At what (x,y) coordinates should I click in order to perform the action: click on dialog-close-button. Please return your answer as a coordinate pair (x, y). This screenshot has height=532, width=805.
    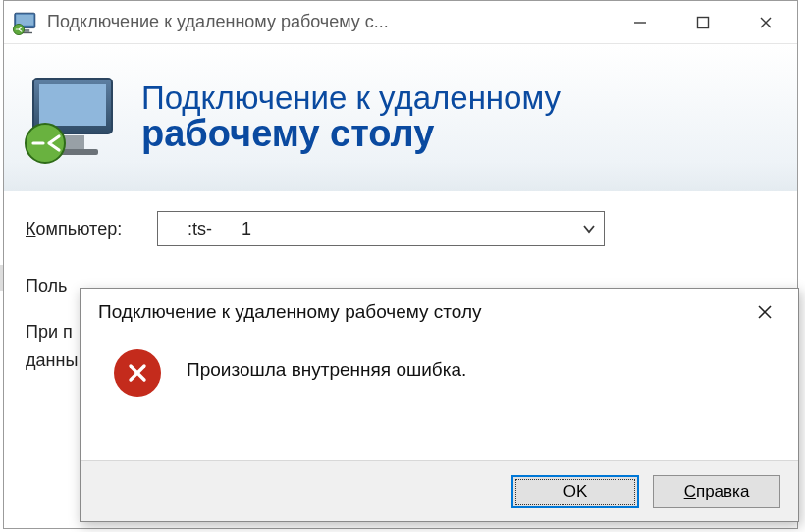
    Looking at the image, I should click on (765, 312).